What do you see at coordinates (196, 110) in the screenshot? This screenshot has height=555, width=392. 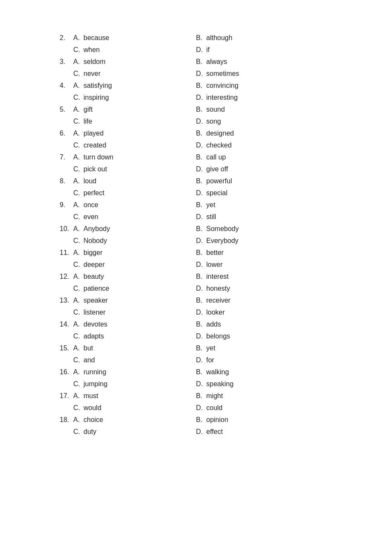 I see `question-row: 5.A.giftB.sound` at bounding box center [196, 110].